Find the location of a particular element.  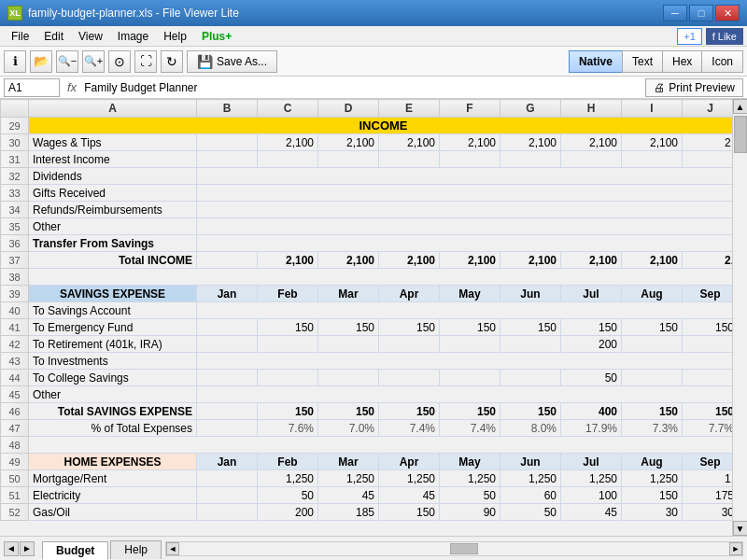

cell-e39: Apr is located at coordinates (409, 294).